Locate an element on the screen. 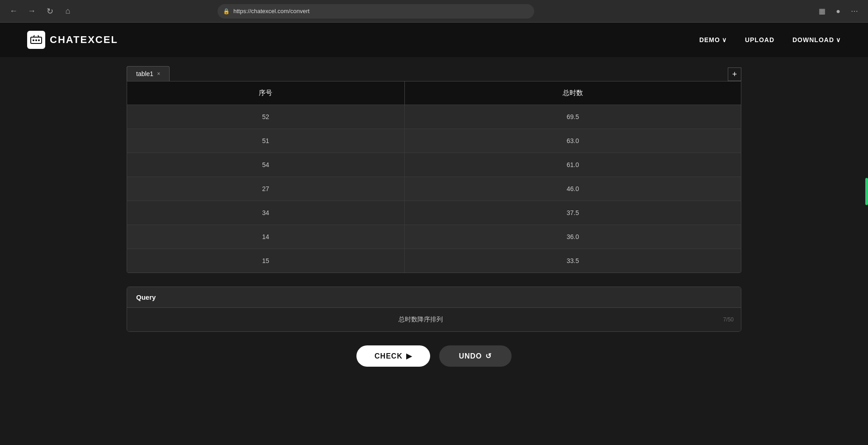 Image resolution: width=868 pixels, height=445 pixels. undo-button: UNDO ↺ is located at coordinates (475, 356).